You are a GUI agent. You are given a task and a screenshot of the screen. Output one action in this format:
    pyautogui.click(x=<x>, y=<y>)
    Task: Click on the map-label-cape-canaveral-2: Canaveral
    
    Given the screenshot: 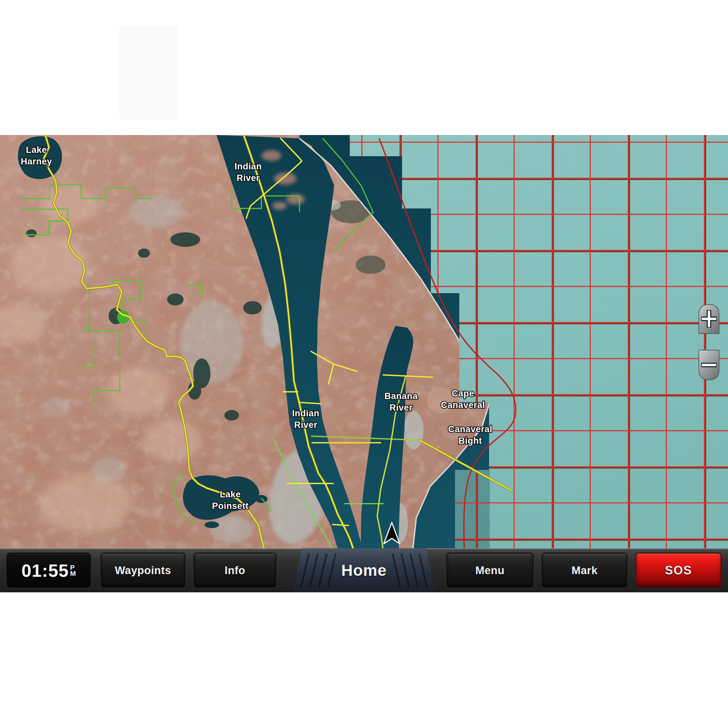 What is the action you would take?
    pyautogui.click(x=463, y=405)
    